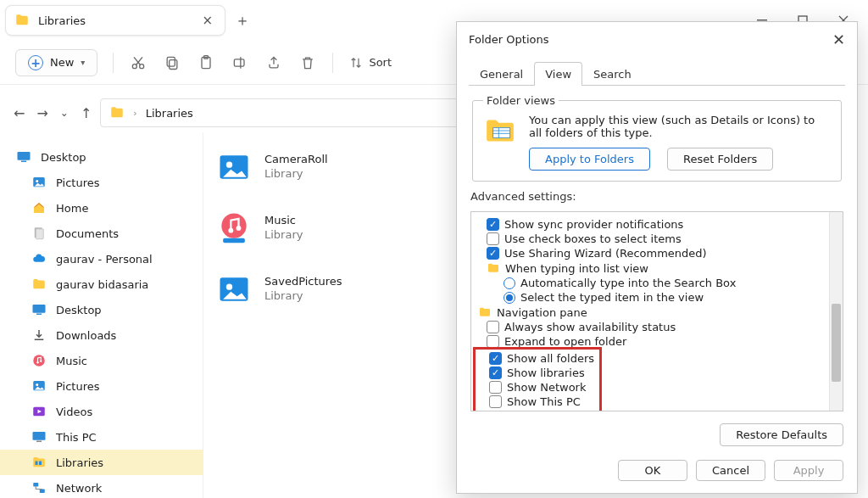 This screenshot has height=498, width=868. I want to click on setting-show-libraries: ✓Show libraries, so click(537, 373).